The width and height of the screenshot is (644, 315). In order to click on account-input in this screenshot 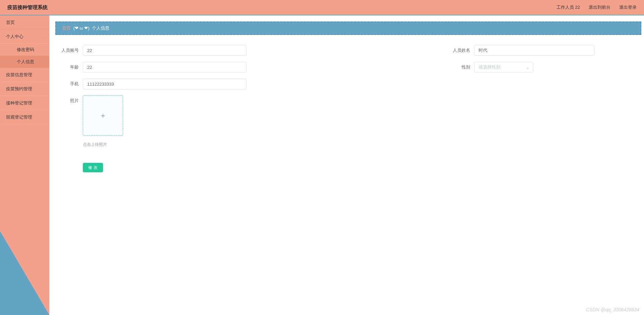, I will do `click(165, 50)`.